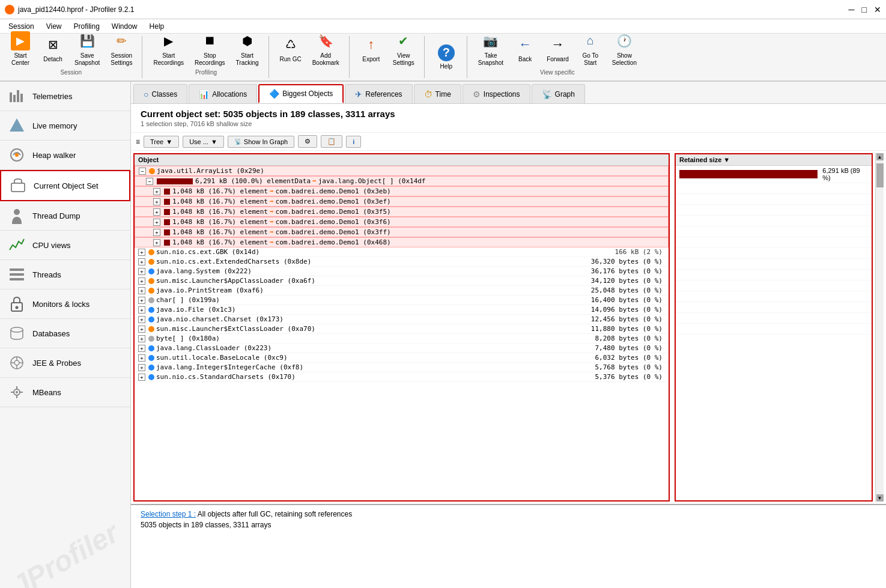 This screenshot has height=588, width=886. What do you see at coordinates (508, 546) in the screenshot?
I see `bottom-panel: Selection step 1 : All objects after ful…` at bounding box center [508, 546].